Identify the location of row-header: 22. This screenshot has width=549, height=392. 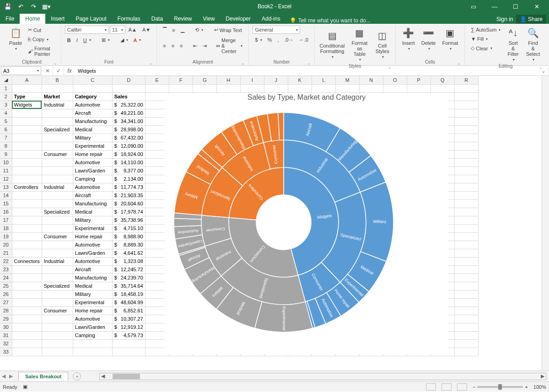
(6, 261).